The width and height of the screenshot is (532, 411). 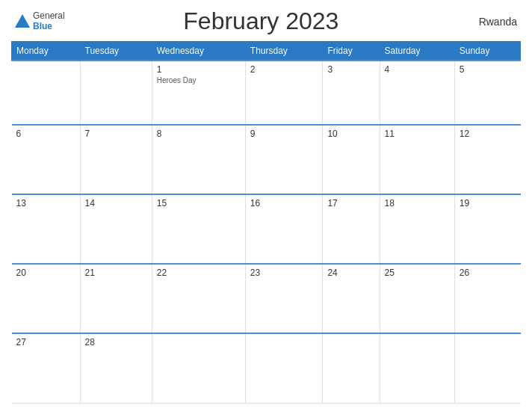 What do you see at coordinates (417, 299) in the screenshot?
I see `calendar-cell: 25` at bounding box center [417, 299].